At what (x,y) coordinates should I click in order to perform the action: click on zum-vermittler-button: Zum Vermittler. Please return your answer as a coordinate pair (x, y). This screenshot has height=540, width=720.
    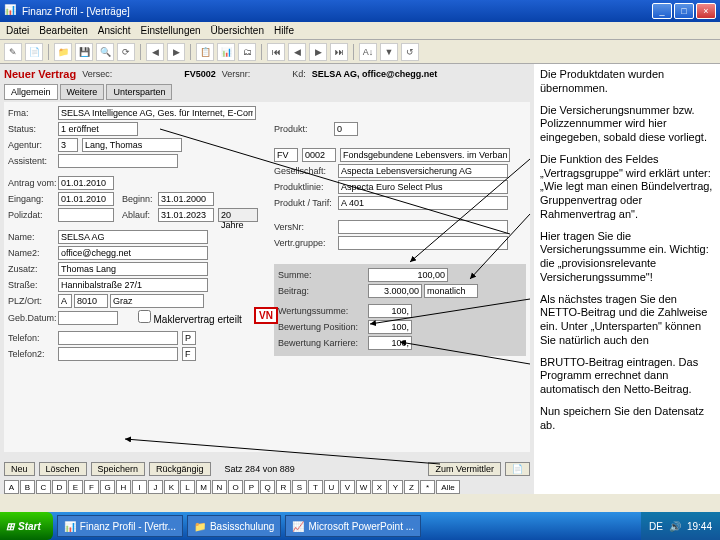
    Looking at the image, I should click on (464, 469).